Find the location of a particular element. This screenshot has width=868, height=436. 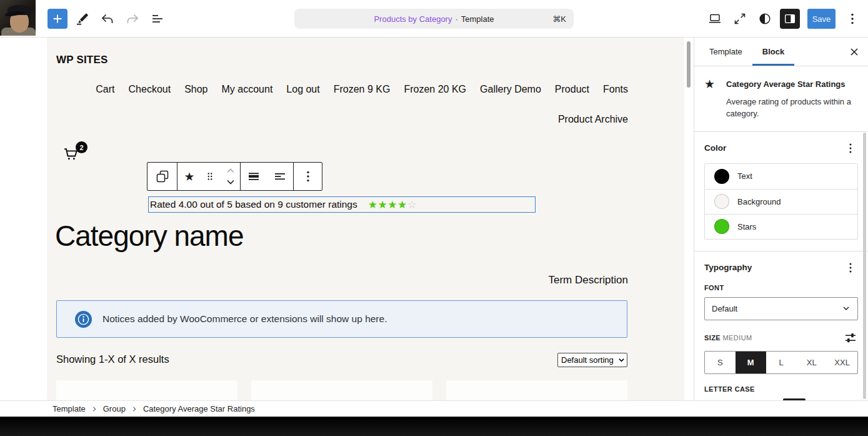

nav-item-frozen-9kg: Frozen 9 KG is located at coordinates (362, 89).